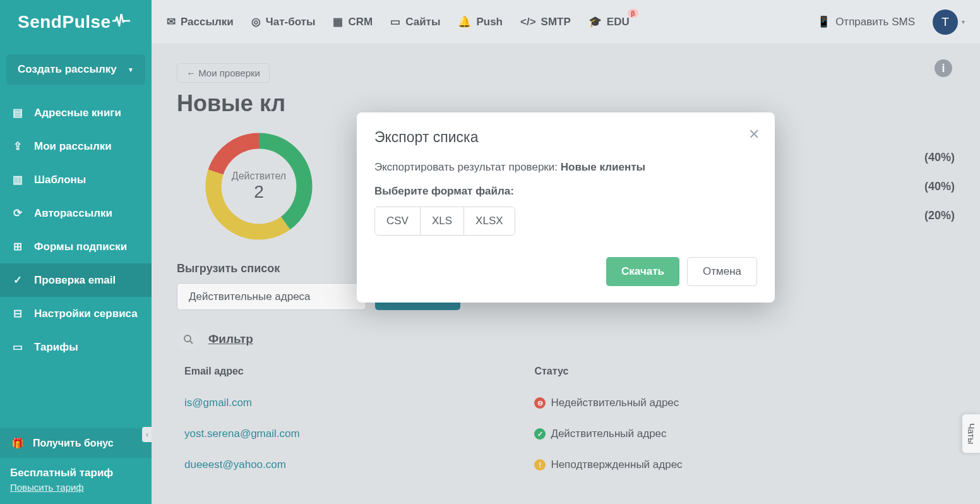 This screenshot has height=504, width=980. Describe the element at coordinates (60, 180) in the screenshot. I see `sidebar-item-label: Шаблоны` at that location.